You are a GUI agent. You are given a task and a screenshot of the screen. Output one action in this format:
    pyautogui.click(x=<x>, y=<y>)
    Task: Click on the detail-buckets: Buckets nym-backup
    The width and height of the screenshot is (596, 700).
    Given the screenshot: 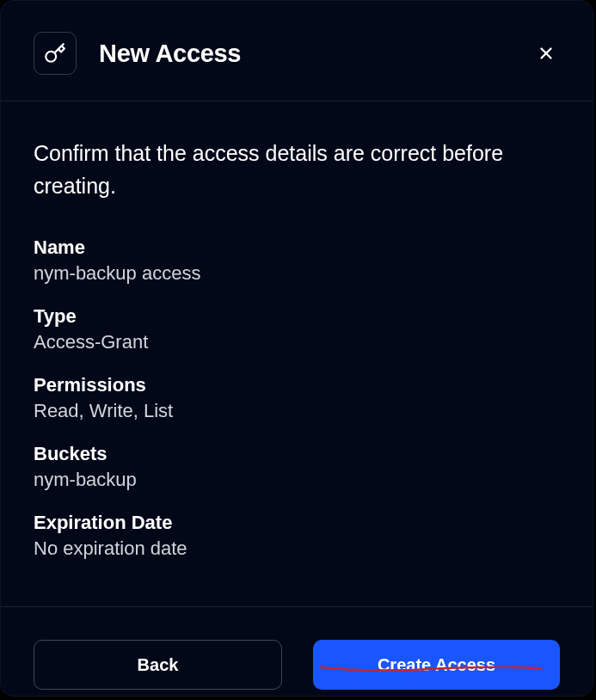 What is the action you would take?
    pyautogui.click(x=297, y=467)
    